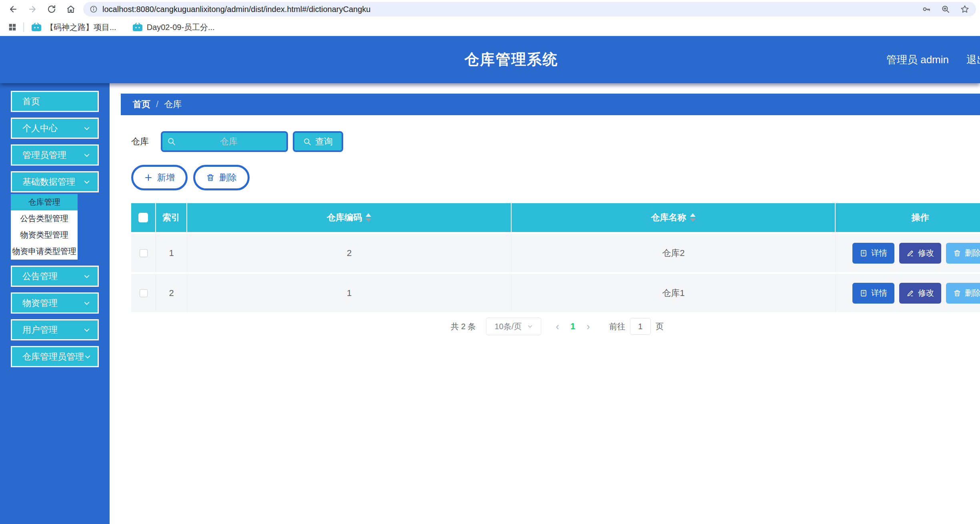  I want to click on apps-grid-icon, so click(12, 27).